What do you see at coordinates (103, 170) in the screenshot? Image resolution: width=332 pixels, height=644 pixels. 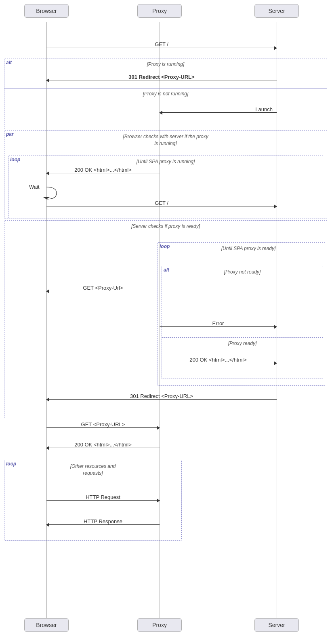 I see `label-200-1: 200 OK <html>...</html>` at bounding box center [103, 170].